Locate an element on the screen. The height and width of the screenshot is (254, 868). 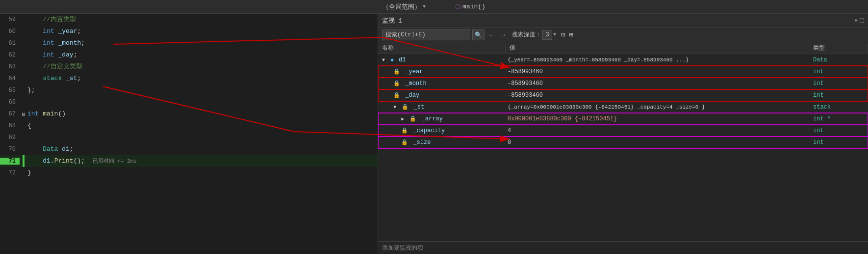
search-text: 搜索(Ctrl+E) is located at coordinates (406, 34).